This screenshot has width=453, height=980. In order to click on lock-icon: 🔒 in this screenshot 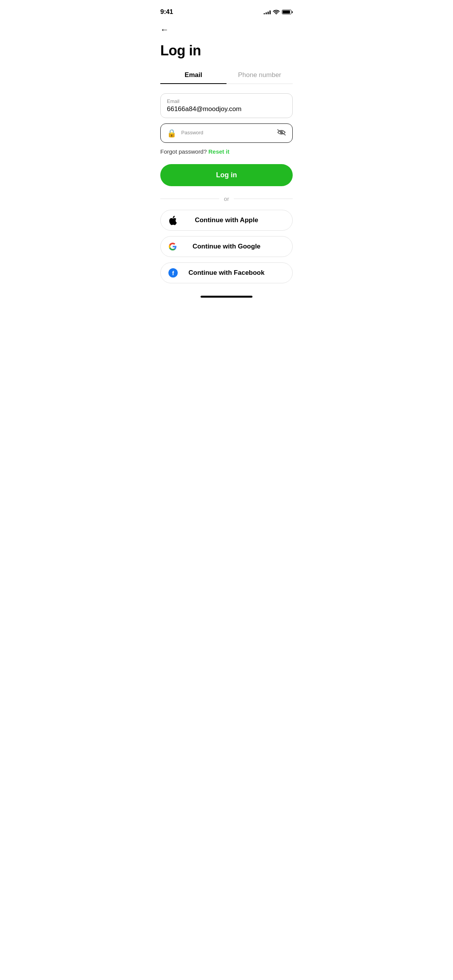, I will do `click(172, 133)`.